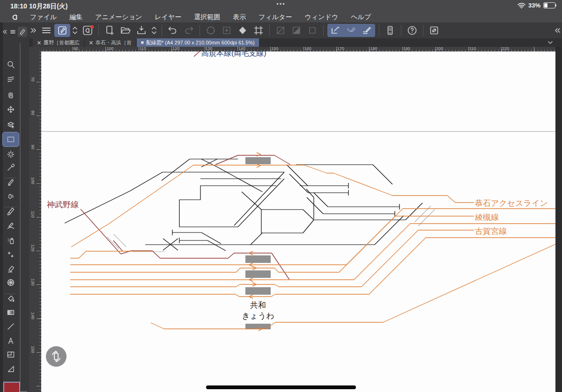  I want to click on orange-track-line, so click(111, 254).